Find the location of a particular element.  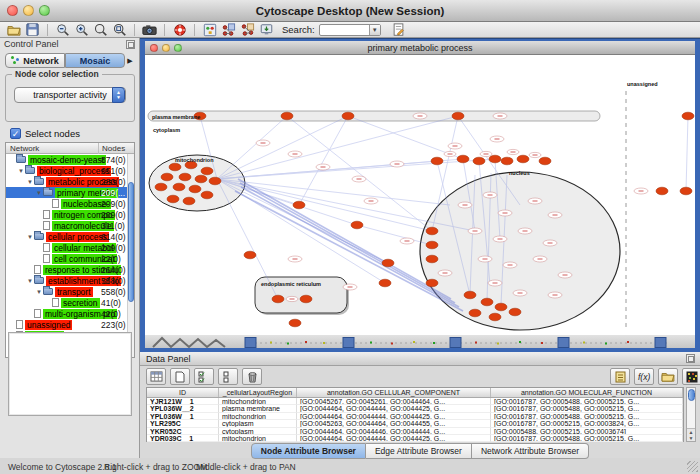

zoom-fit-icon is located at coordinates (120, 30).